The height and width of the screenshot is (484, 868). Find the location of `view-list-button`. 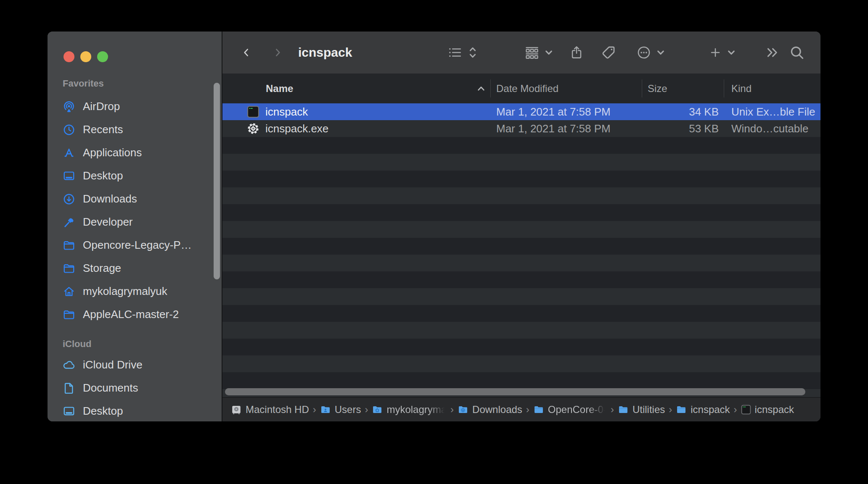

view-list-button is located at coordinates (455, 53).